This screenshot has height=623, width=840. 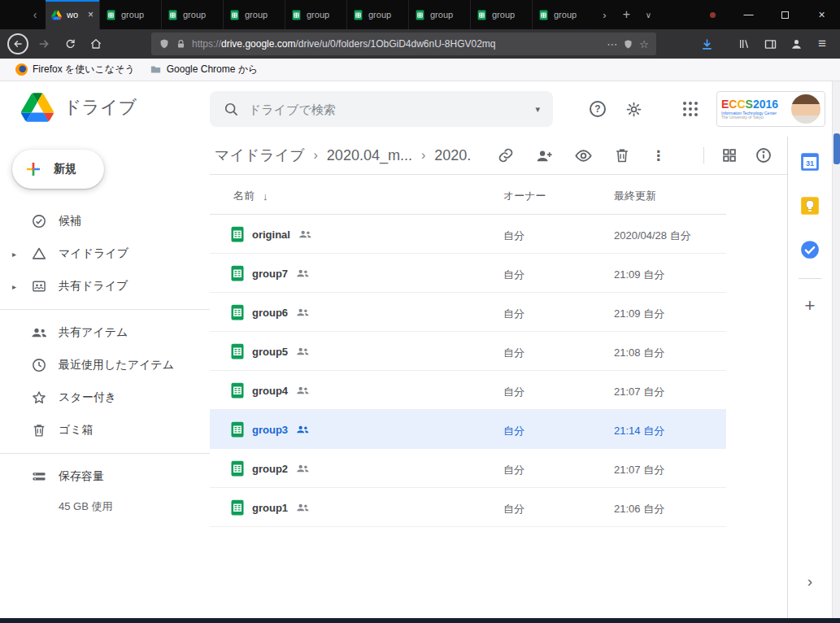 I want to click on home-button, so click(x=96, y=44).